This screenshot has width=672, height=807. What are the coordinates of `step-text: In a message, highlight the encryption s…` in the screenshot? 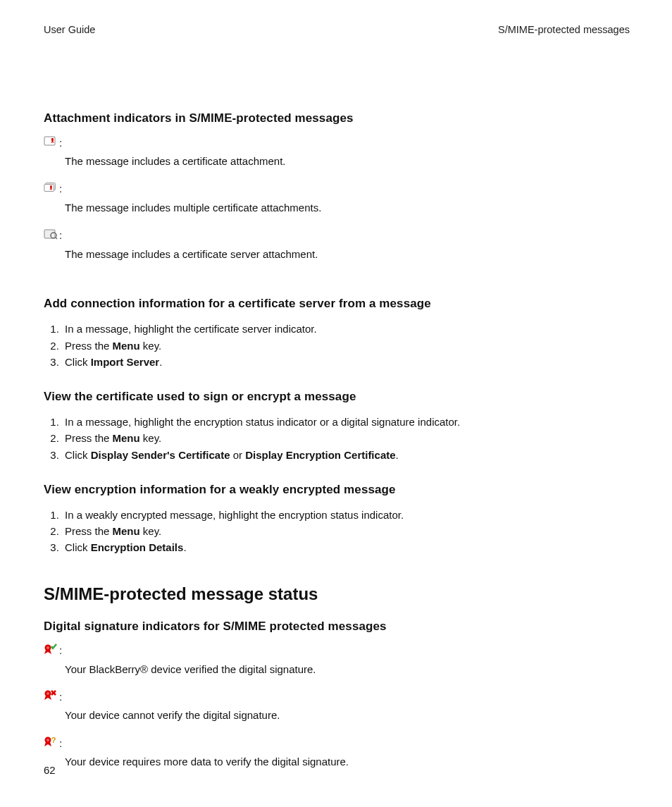 It's located at (262, 421).